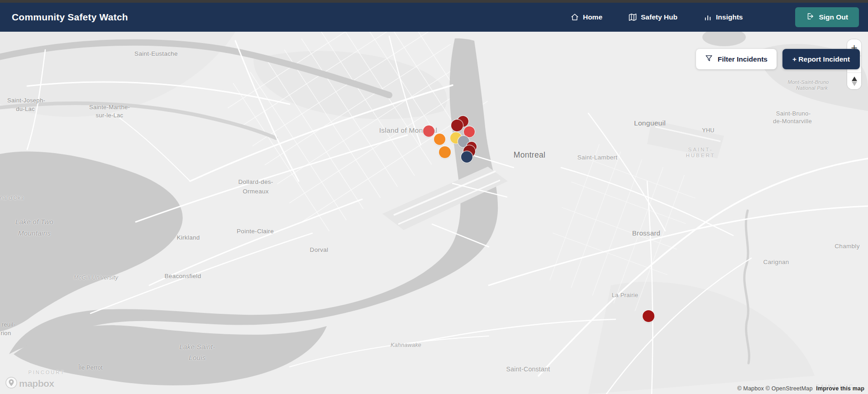 This screenshot has height=394, width=868. Describe the element at coordinates (709, 59) in the screenshot. I see `funnel-icon` at that location.